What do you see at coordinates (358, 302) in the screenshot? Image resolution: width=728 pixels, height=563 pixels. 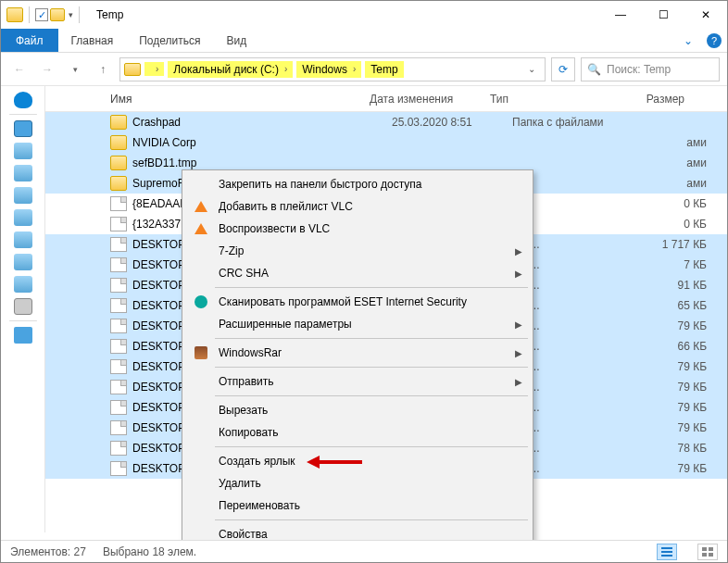 I see `ctx-eset: Сканировать программой ESET Internet Sec…` at bounding box center [358, 302].